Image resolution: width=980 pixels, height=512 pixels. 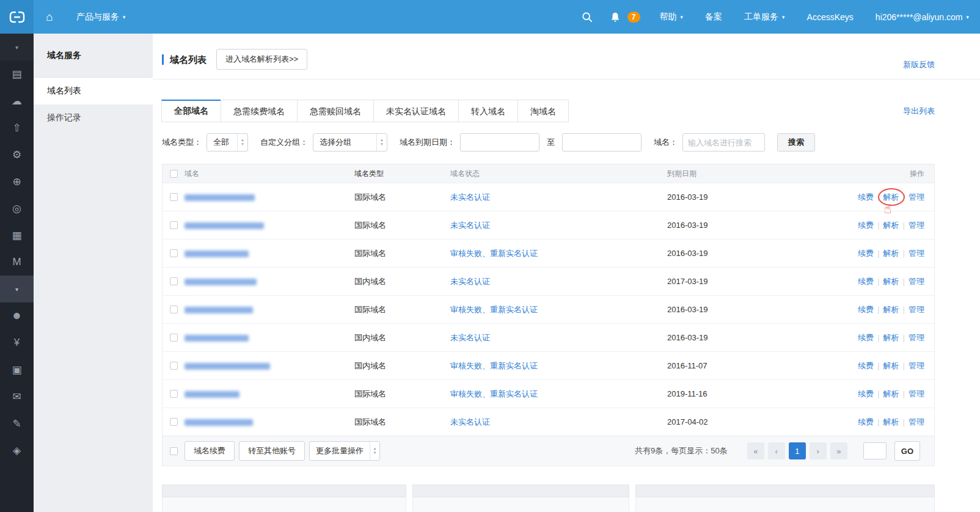 I want to click on subnav-item: 域名列表, so click(x=93, y=91).